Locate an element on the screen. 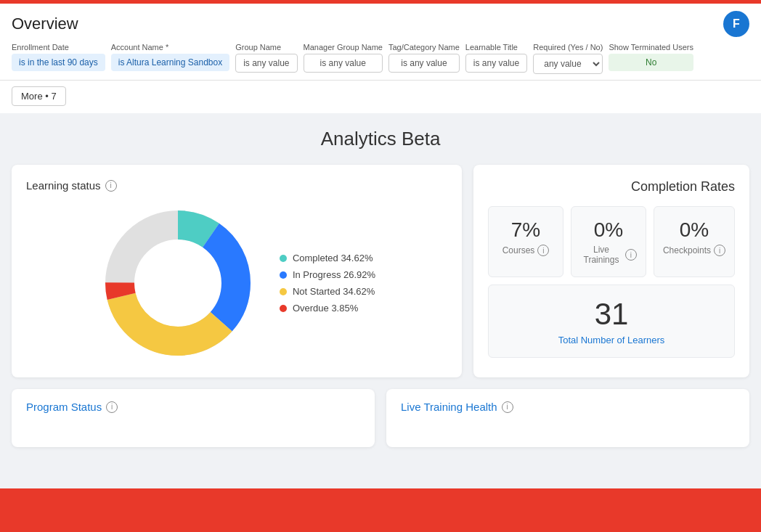 The image size is (761, 532). more-button: More • 7 is located at coordinates (39, 96).